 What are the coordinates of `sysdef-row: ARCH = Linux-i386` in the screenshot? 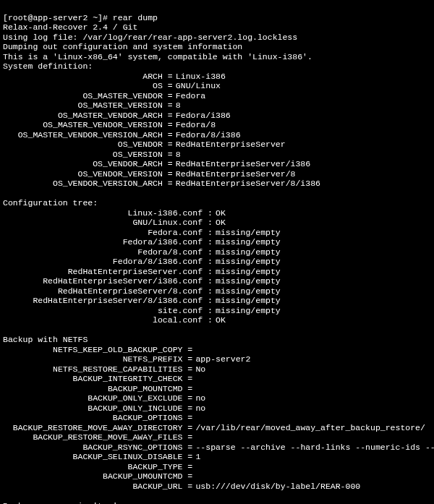 It's located at (217, 77).